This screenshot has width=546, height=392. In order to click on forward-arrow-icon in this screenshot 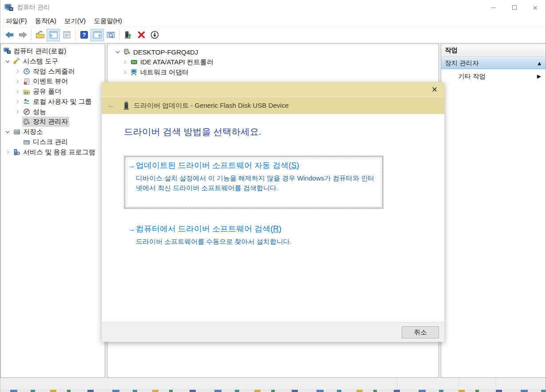, I will do `click(23, 35)`.